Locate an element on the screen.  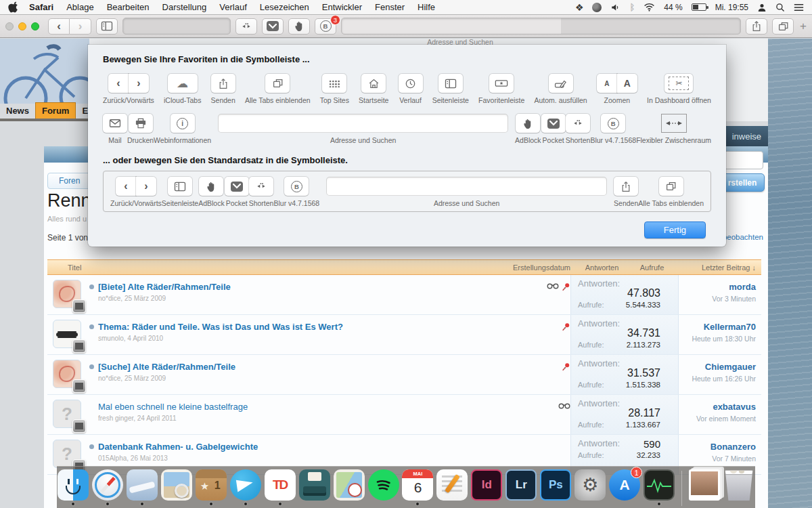
item-back-forward: ‹› Zurück/Vorwärts is located at coordinates (129, 89).